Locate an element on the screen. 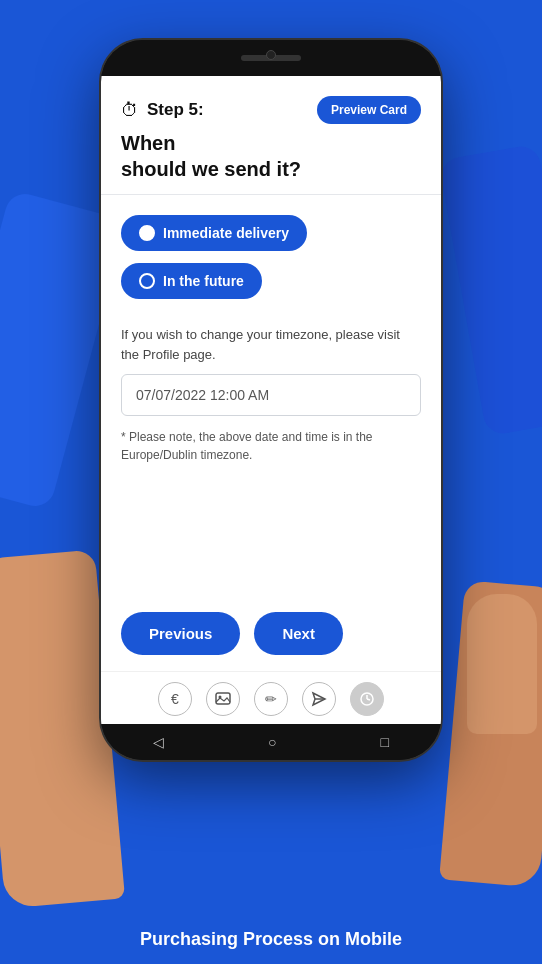 Image resolution: width=542 pixels, height=964 pixels. nav-buttons: Previous Next is located at coordinates (271, 642).